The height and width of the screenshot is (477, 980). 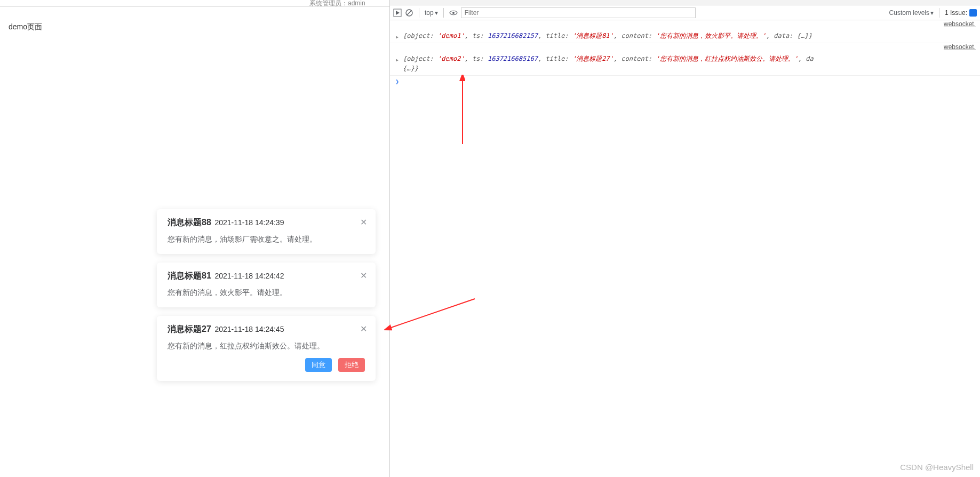 What do you see at coordinates (318, 365) in the screenshot?
I see `agree-button: 同意` at bounding box center [318, 365].